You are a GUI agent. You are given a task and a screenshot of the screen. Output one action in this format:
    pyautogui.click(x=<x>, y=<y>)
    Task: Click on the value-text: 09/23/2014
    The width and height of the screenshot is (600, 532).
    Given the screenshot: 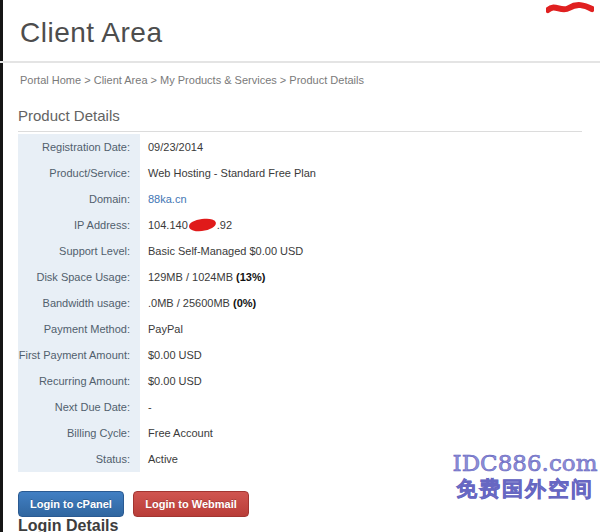 What is the action you would take?
    pyautogui.click(x=176, y=147)
    